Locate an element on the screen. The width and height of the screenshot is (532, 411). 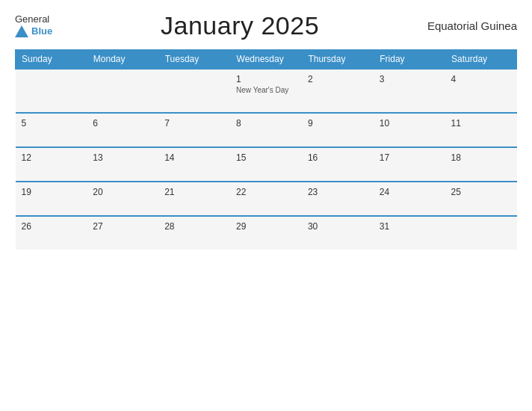
day-number: 1 is located at coordinates (266, 79).